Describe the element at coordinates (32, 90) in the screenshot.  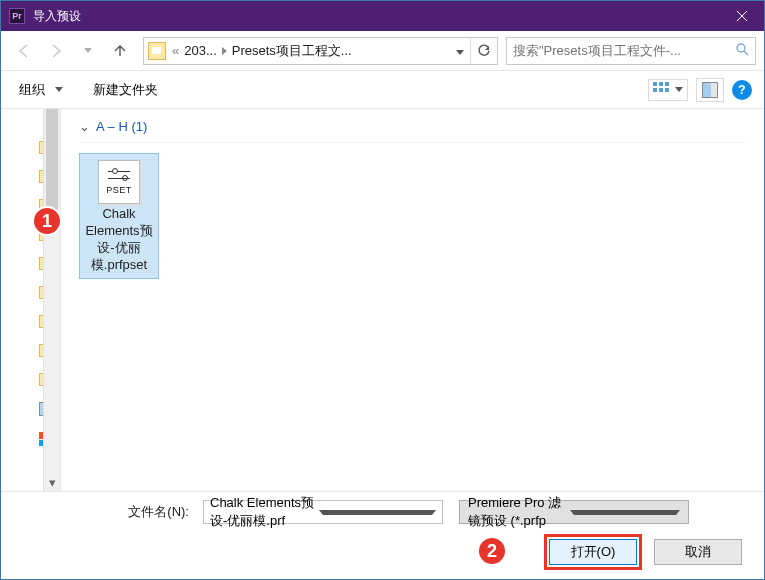
I see `organize-label: 组织` at that location.